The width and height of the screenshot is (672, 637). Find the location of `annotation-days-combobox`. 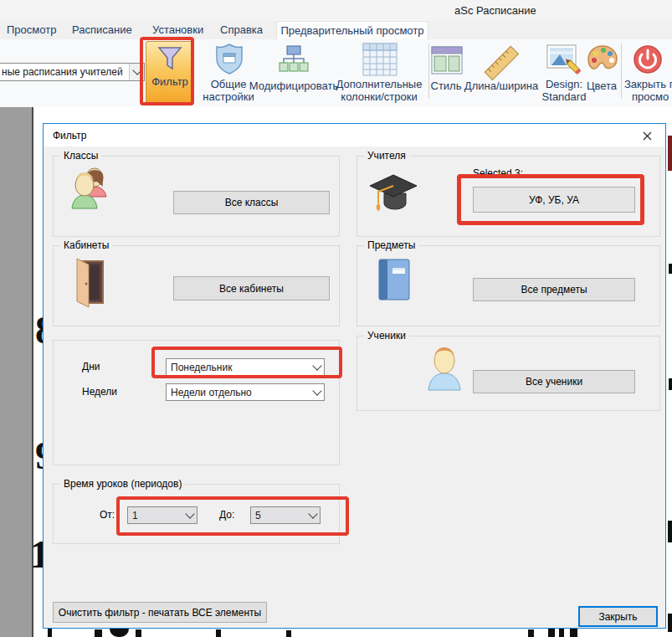

annotation-days-combobox is located at coordinates (247, 362).